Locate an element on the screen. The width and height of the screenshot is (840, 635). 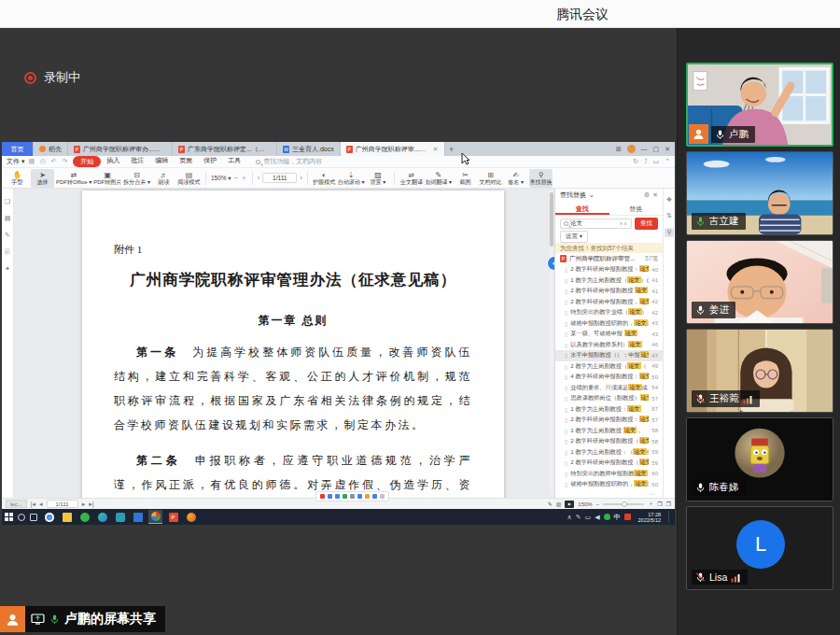
stamp-icon: ✦ is located at coordinates (7, 269).